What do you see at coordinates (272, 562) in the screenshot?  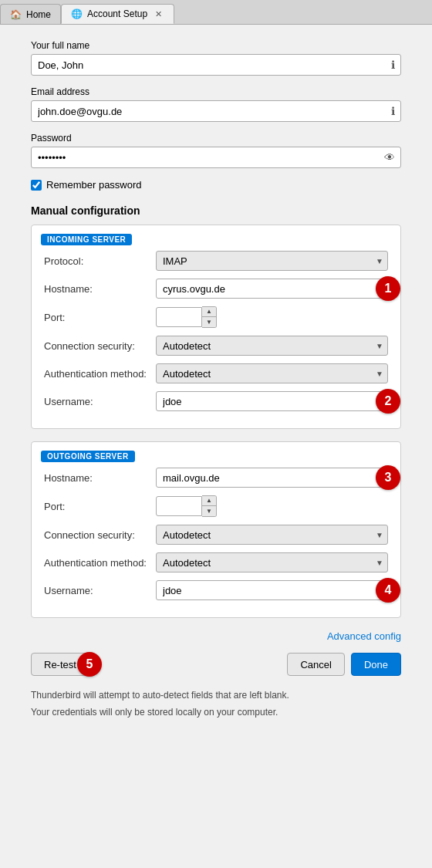 I see `outgoing-auth-control: Autodetect Normal password OAuth2 ▼` at bounding box center [272, 562].